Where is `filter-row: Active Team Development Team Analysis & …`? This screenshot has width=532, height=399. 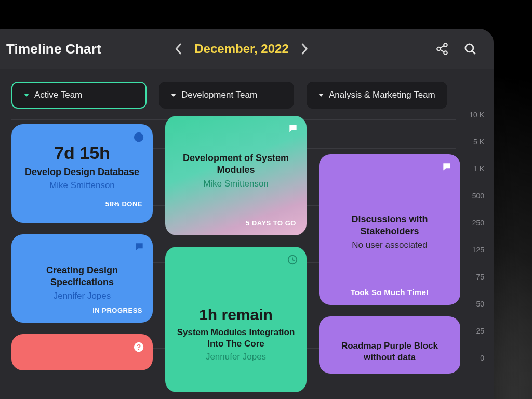 filter-row: Active Team Development Team Analysis & … is located at coordinates (252, 95).